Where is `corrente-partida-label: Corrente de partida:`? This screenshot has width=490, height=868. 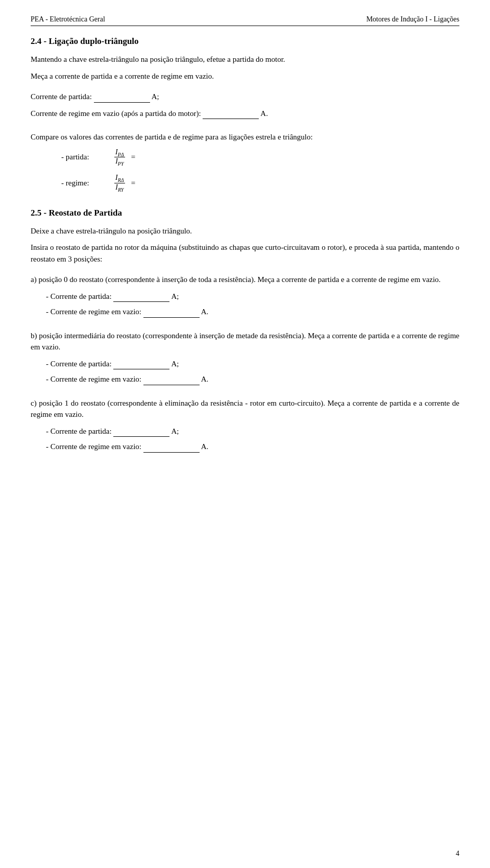 corrente-partida-label: Corrente de partida: is located at coordinates (61, 97).